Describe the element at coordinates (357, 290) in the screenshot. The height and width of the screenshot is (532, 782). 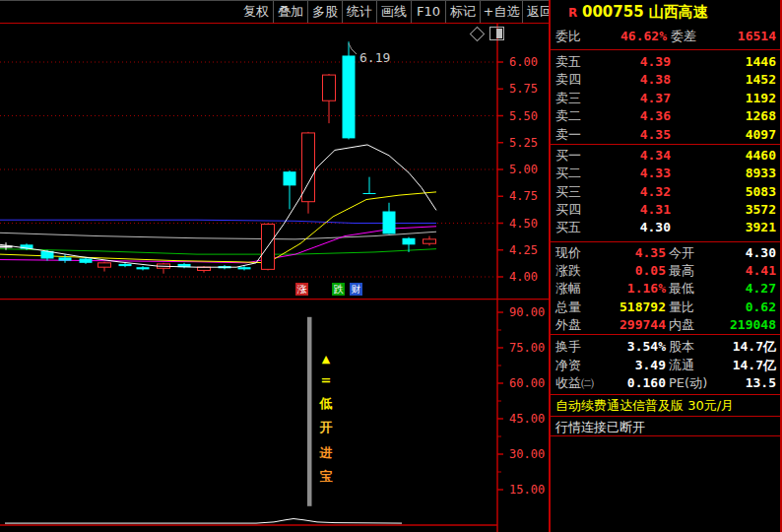
I see `badge-finance: 财` at that location.